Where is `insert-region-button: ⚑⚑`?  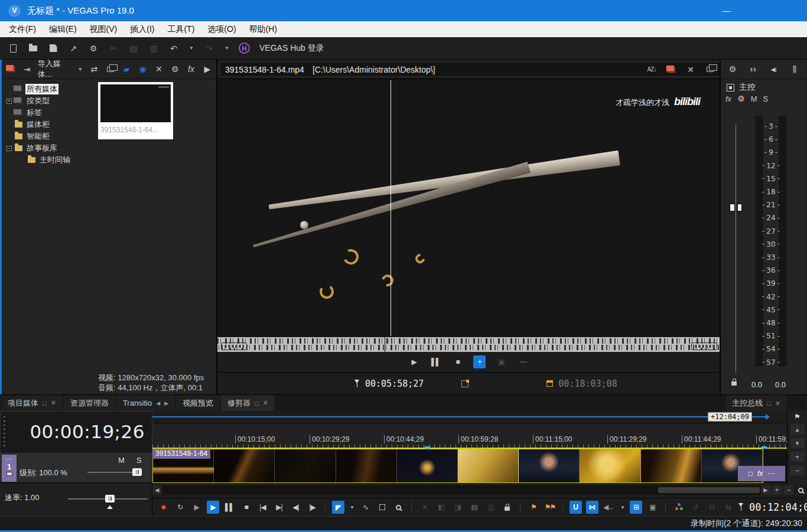 insert-region-button: ⚑⚑ is located at coordinates (549, 507).